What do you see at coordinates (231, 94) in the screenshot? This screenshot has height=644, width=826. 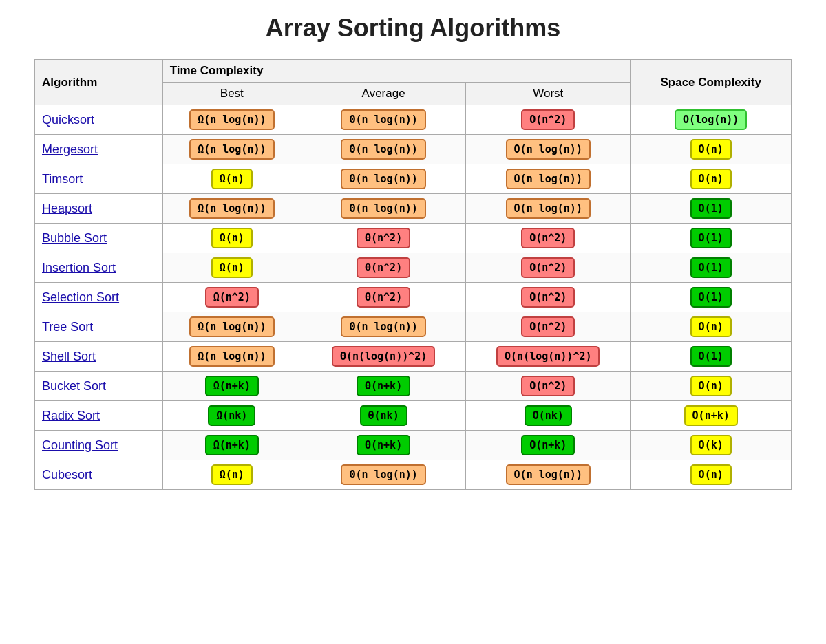 I see `col-subheader-best: Best` at bounding box center [231, 94].